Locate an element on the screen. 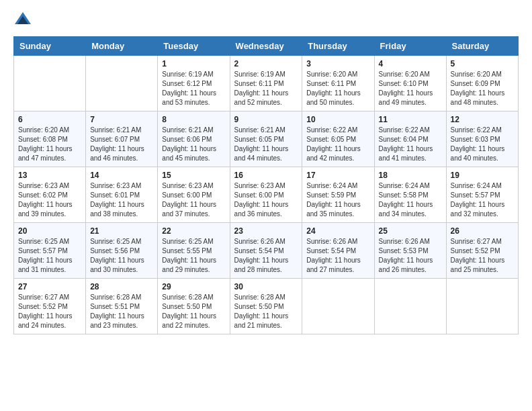  day-number: 29 is located at coordinates (193, 287).